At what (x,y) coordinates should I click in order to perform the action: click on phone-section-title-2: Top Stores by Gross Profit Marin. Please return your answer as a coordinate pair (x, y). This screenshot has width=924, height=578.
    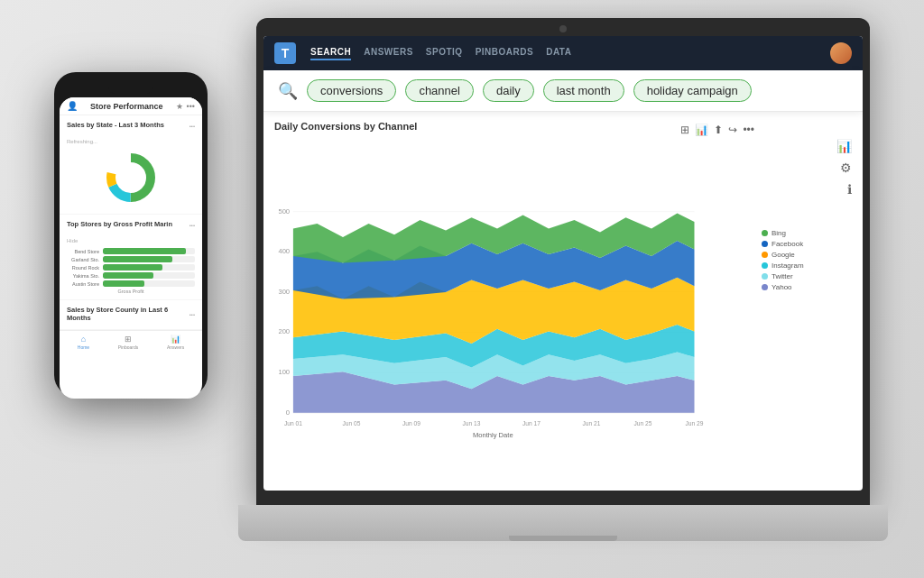
    Looking at the image, I should click on (119, 224).